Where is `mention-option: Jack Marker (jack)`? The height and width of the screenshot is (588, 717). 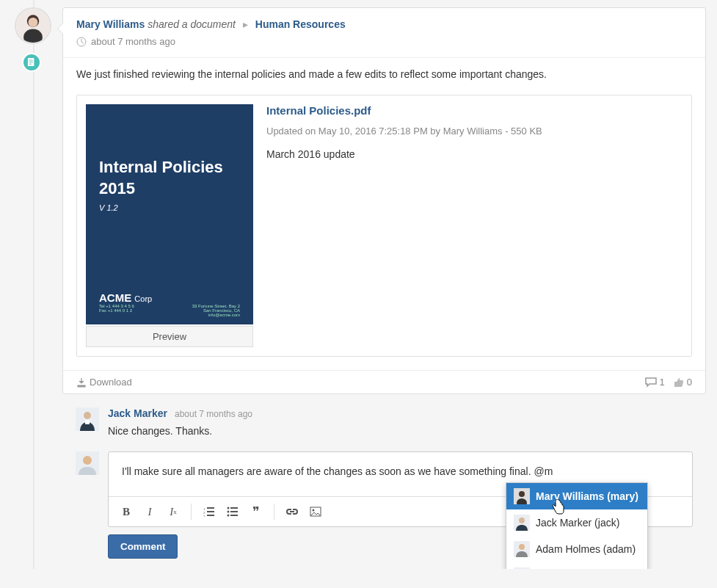 mention-option: Jack Marker (jack) is located at coordinates (577, 523).